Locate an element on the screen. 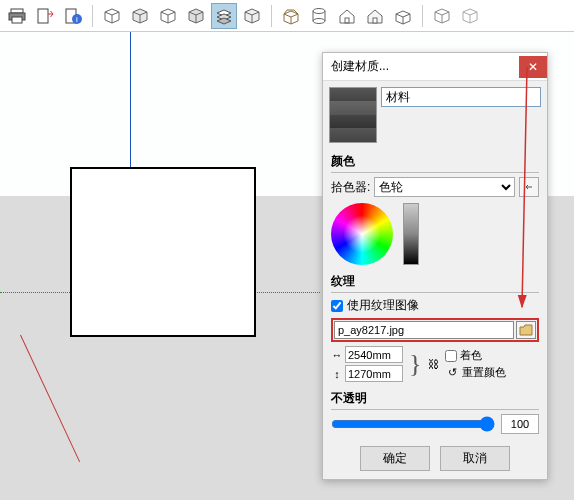 The height and width of the screenshot is (500, 574). tool-cylinder-icon is located at coordinates (319, 16).